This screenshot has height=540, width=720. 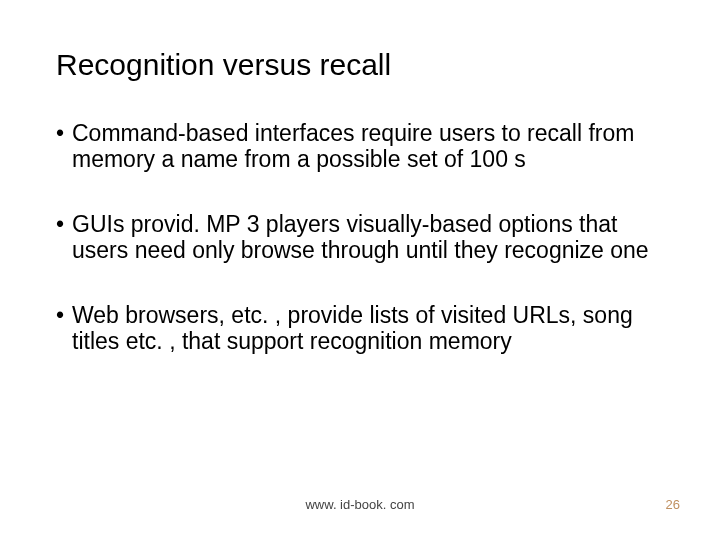 What do you see at coordinates (673, 504) in the screenshot?
I see `page-number: 26` at bounding box center [673, 504].